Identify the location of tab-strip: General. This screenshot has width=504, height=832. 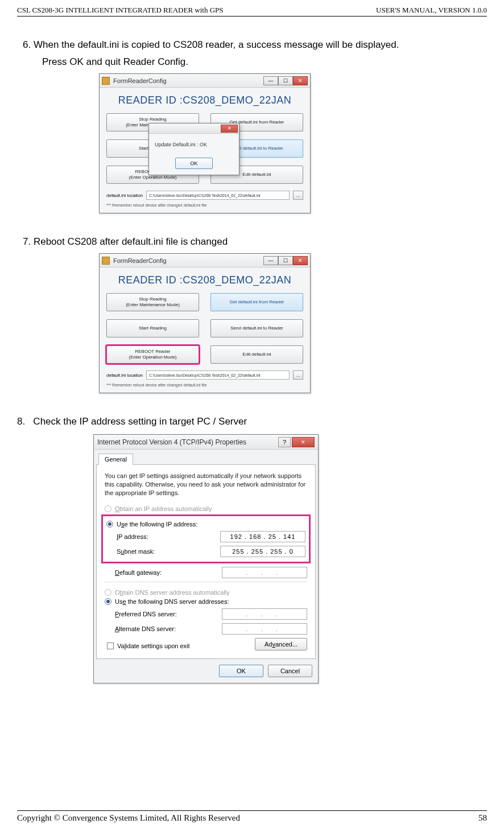
(206, 457).